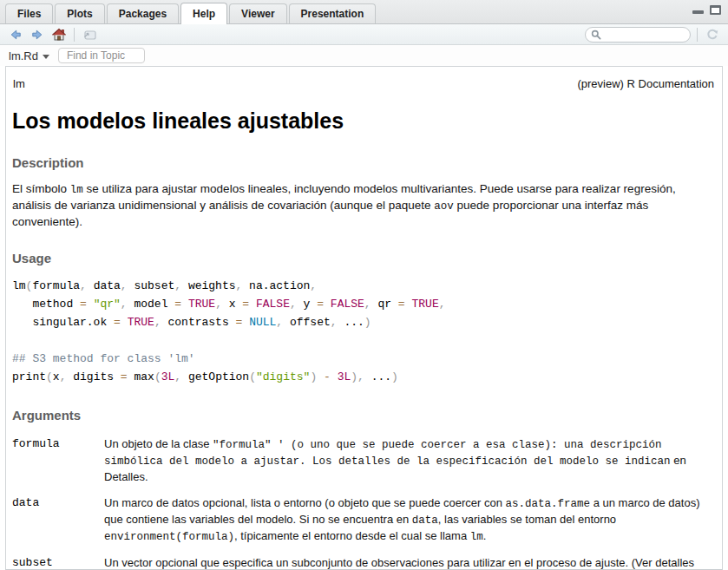 This screenshot has width=728, height=570. Describe the element at coordinates (646, 83) in the screenshot. I see `doc-type-label: (preview) R Documentation` at that location.